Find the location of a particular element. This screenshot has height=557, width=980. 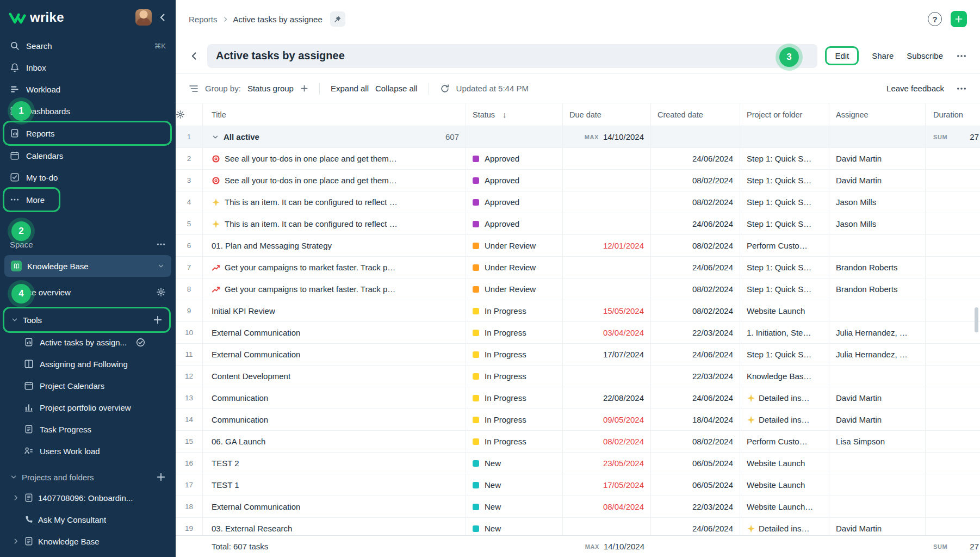

due-date-cell: 08/04/2024 is located at coordinates (607, 507).